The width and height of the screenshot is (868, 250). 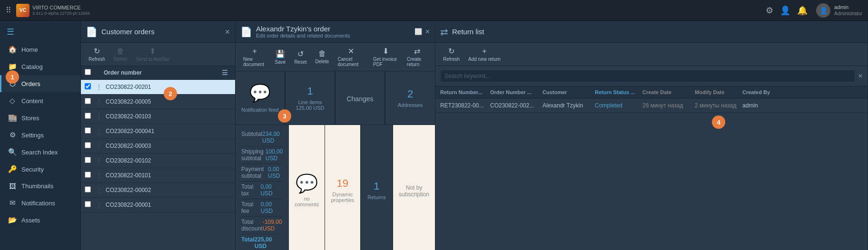 I want to click on save-label: Save, so click(x=281, y=62).